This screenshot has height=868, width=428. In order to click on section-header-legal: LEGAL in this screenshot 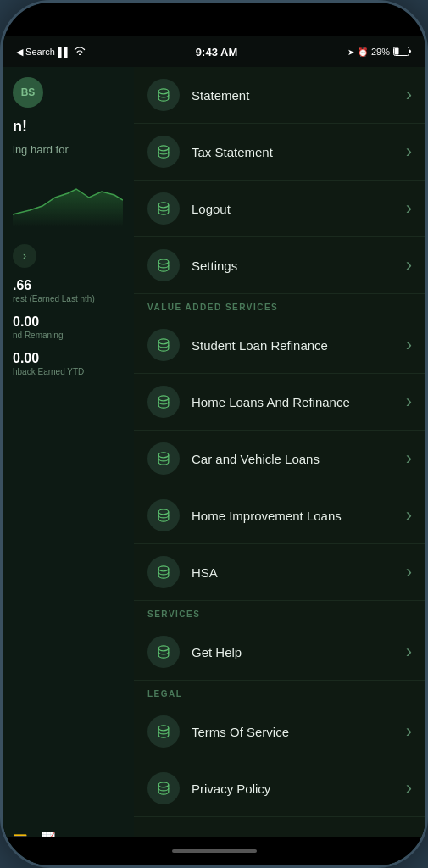, I will do `click(280, 692)`.